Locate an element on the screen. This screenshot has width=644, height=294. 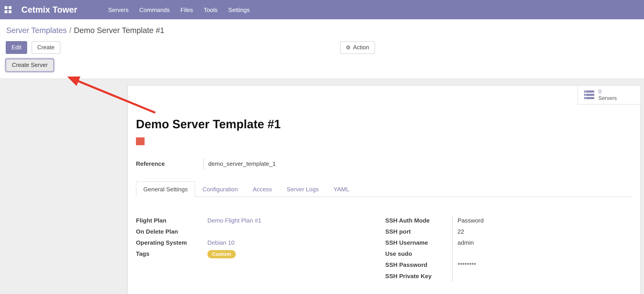
stat-value: 0 is located at coordinates (608, 91).